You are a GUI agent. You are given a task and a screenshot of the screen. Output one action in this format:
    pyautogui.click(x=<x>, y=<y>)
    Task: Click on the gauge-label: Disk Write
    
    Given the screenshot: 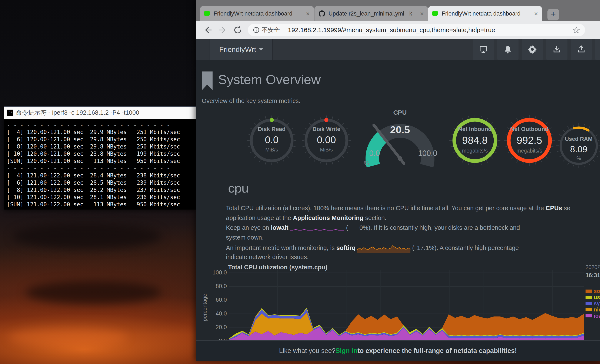 What is the action you would take?
    pyautogui.click(x=326, y=129)
    